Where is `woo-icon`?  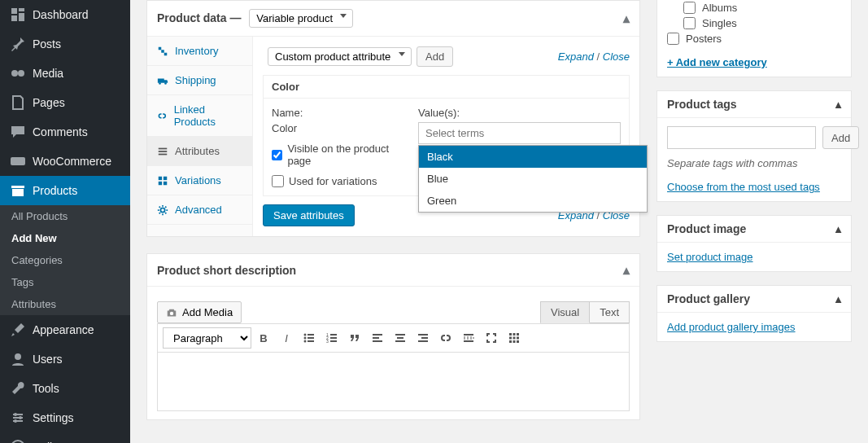
woo-icon is located at coordinates (18, 161).